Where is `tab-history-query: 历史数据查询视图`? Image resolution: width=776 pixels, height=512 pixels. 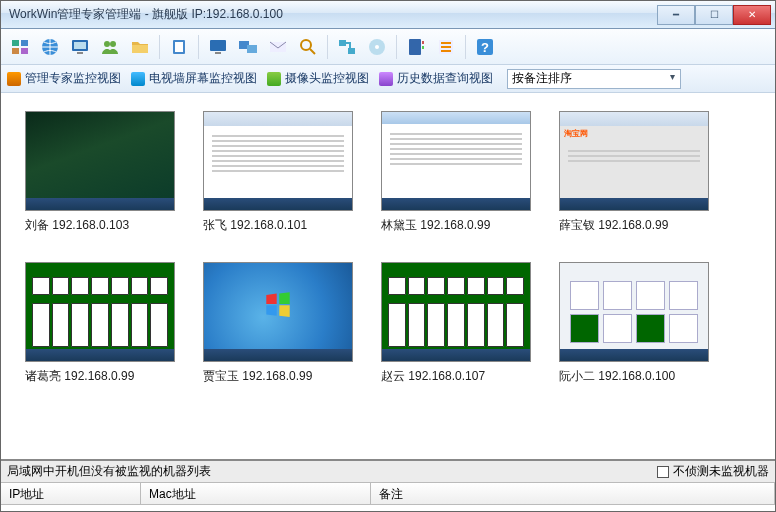 tab-history-query: 历史数据查询视图 is located at coordinates (436, 78).